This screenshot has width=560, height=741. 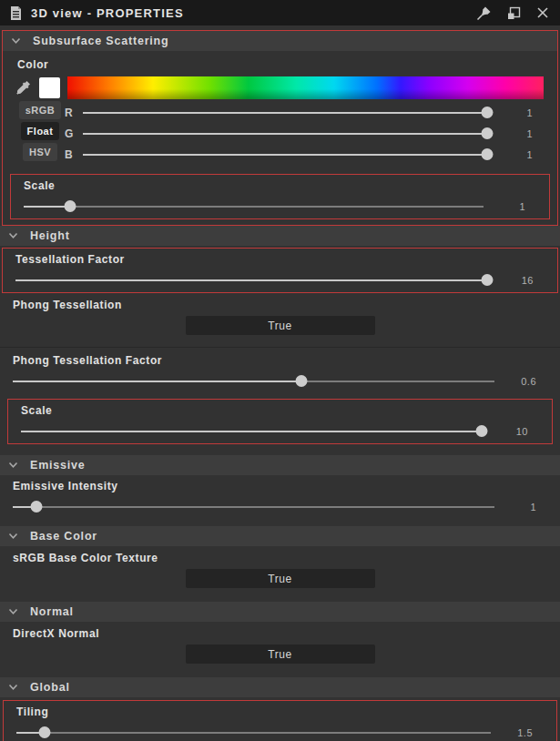 What do you see at coordinates (280, 186) in the screenshot?
I see `scale-label: Scale` at bounding box center [280, 186].